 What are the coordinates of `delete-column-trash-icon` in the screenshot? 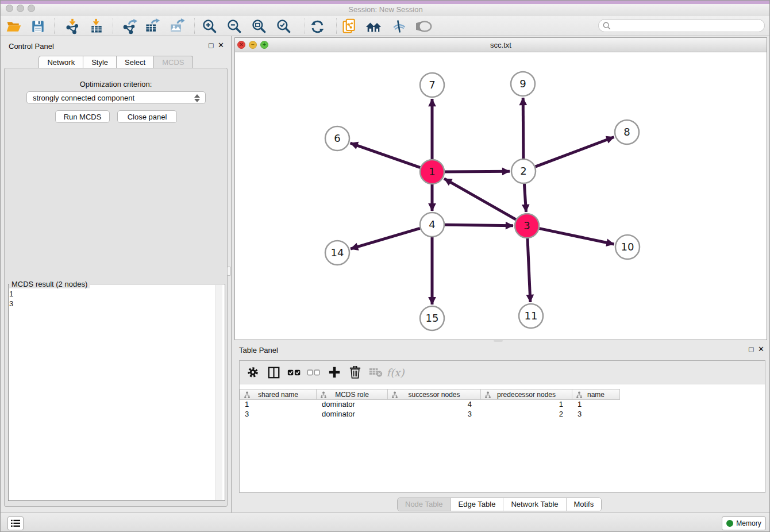 It's located at (355, 372).